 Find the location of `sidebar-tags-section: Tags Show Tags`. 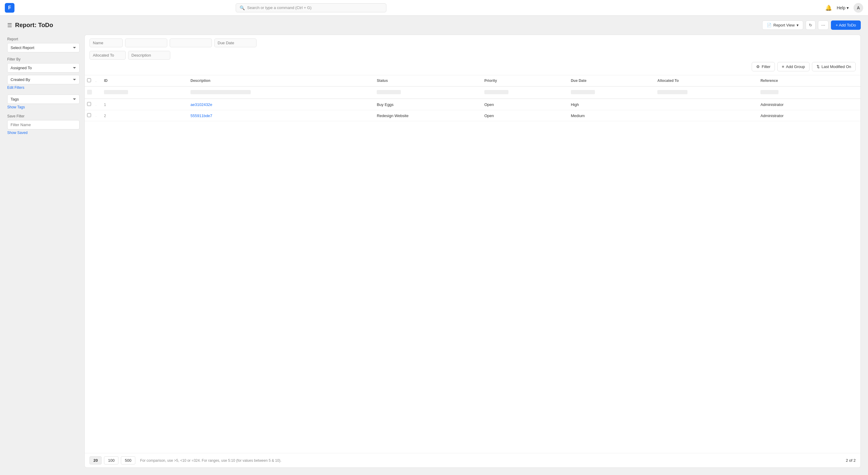

sidebar-tags-section: Tags Show Tags is located at coordinates (43, 102).